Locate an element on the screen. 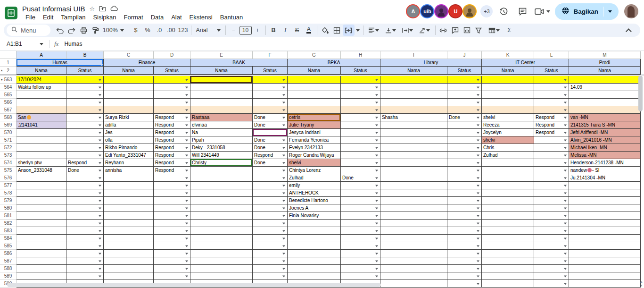 The width and height of the screenshot is (644, 288). cell-G587 is located at coordinates (314, 261).